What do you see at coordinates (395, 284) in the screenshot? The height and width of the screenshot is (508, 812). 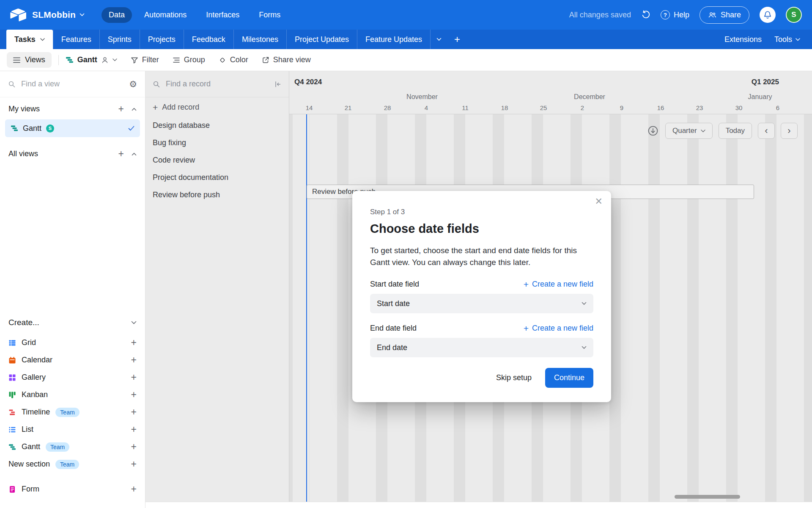 I see `start-date-field-label: Start date field` at bounding box center [395, 284].